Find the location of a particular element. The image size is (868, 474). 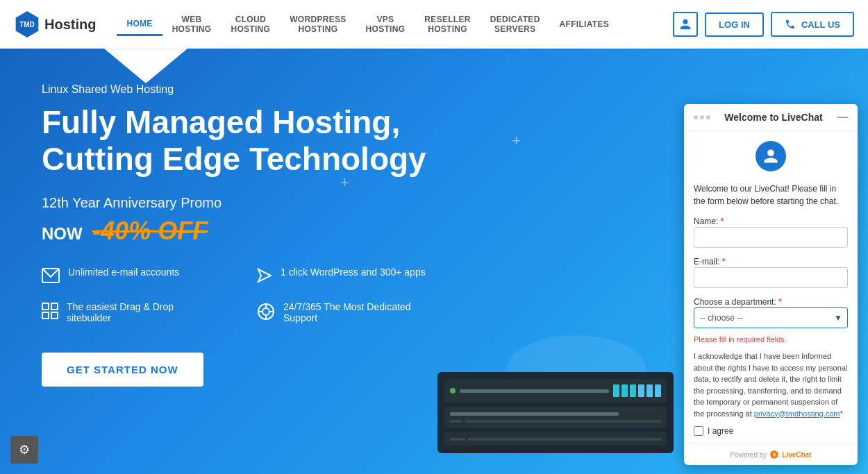

name-field-group: Name: * is located at coordinates (771, 231).